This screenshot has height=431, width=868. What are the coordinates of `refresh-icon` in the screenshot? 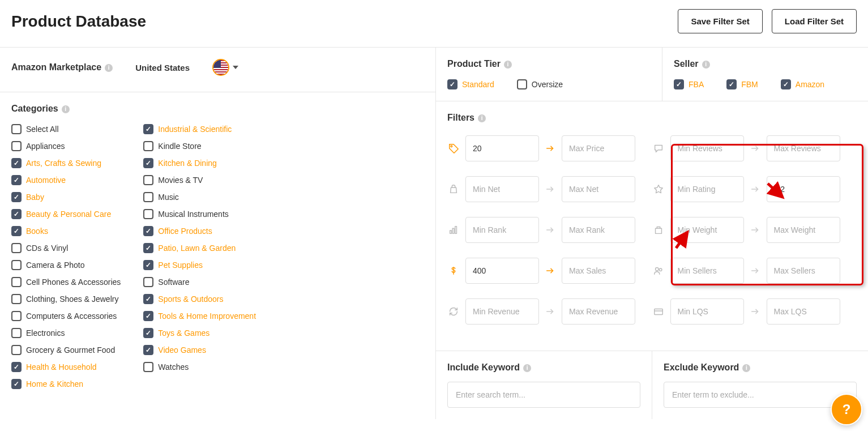 It's located at (454, 311).